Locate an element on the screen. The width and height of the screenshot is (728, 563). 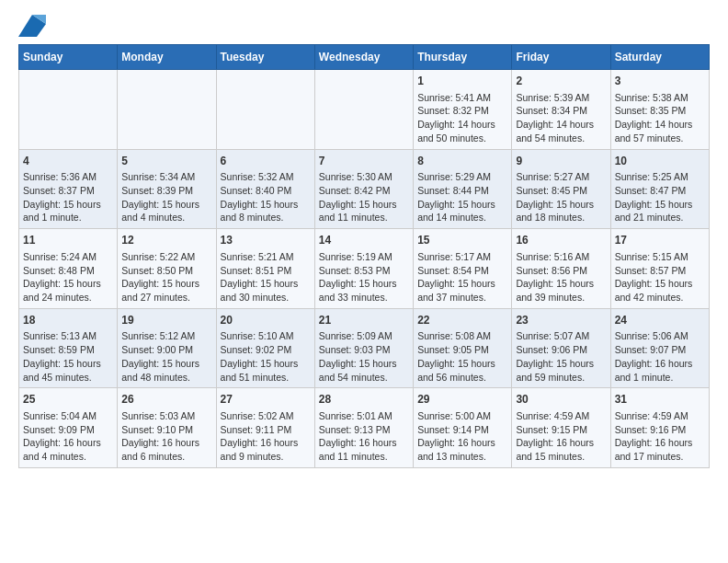
day-content: Sunrise: 4:59 AM Sunset: 9:16 PM Dayligh… is located at coordinates (660, 436).